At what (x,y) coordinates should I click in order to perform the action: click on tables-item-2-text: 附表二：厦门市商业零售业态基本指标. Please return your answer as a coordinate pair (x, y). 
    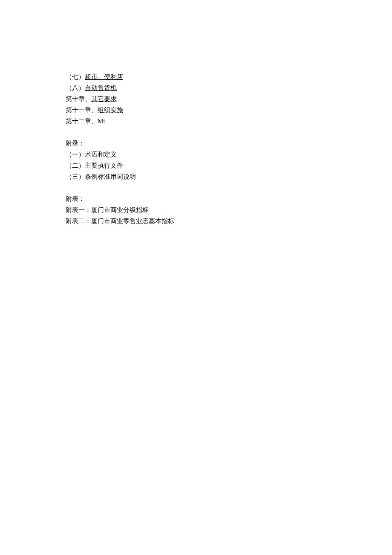
    Looking at the image, I should click on (120, 221).